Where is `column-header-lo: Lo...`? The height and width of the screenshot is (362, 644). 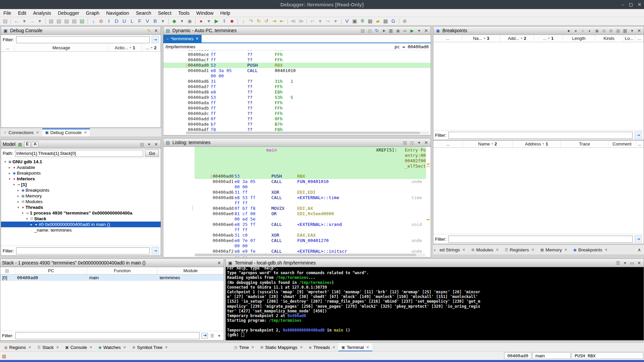 column-header-lo: Lo... is located at coordinates (629, 38).